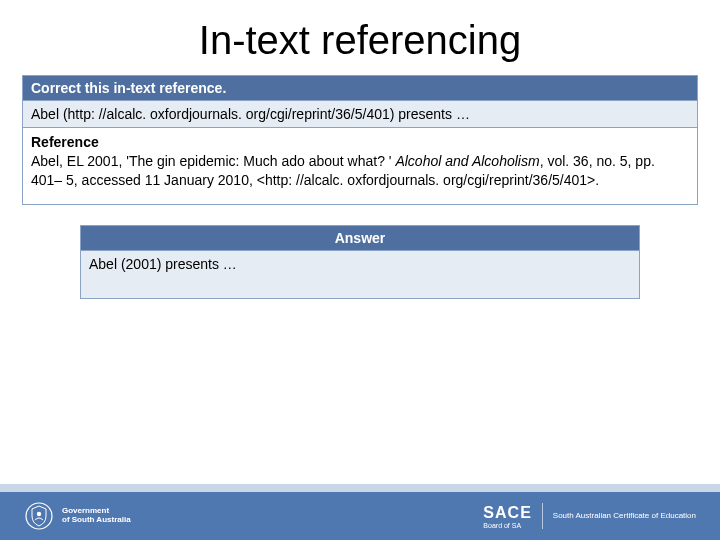 This screenshot has height=540, width=720. What do you see at coordinates (360, 114) in the screenshot?
I see `question-example: Abel (http: //alcalc. oxfordjournals. or…` at bounding box center [360, 114].